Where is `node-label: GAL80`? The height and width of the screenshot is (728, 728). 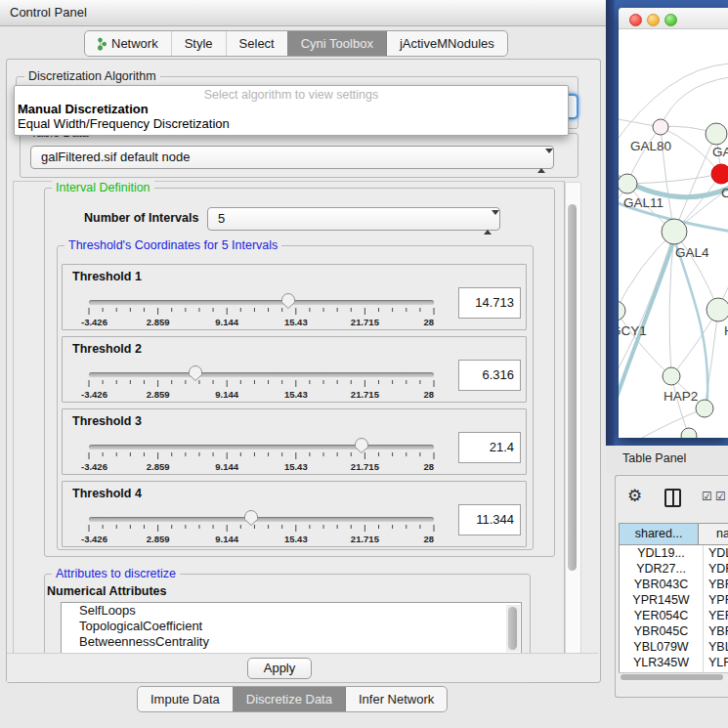
node-label: GAL80 is located at coordinates (651, 147).